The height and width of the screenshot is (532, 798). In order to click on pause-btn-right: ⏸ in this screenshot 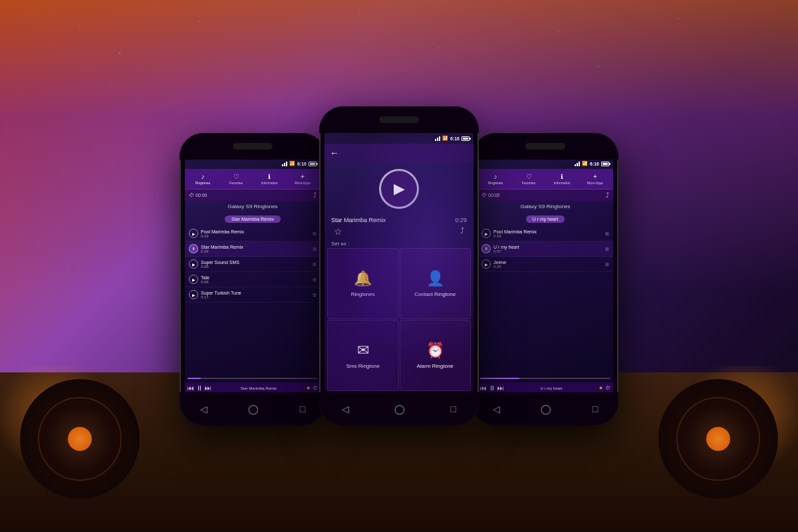, I will do `click(492, 388)`.